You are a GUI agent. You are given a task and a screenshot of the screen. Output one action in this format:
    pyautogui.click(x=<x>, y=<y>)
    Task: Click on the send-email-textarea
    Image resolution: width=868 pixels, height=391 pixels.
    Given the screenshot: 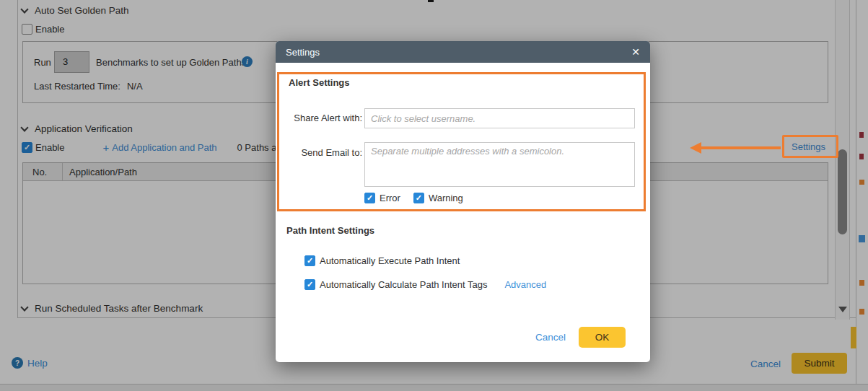 What is the action you would take?
    pyautogui.click(x=499, y=164)
    